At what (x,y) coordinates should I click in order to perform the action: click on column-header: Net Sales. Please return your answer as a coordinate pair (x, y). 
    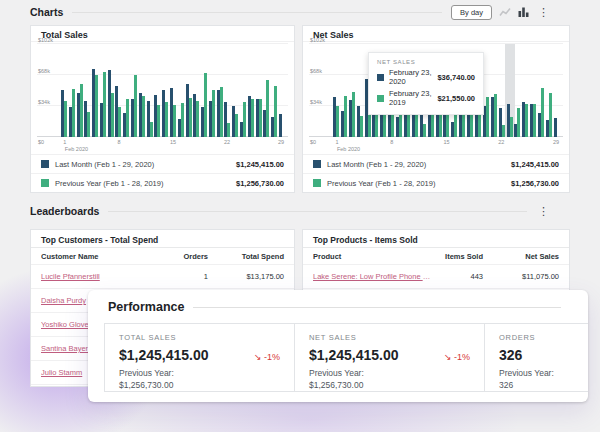
    Looking at the image, I should click on (521, 256).